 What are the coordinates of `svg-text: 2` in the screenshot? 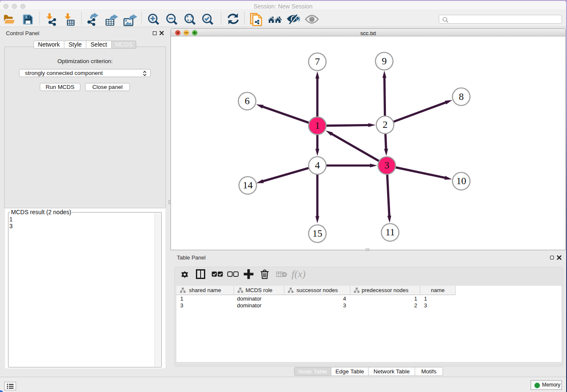 It's located at (385, 124).